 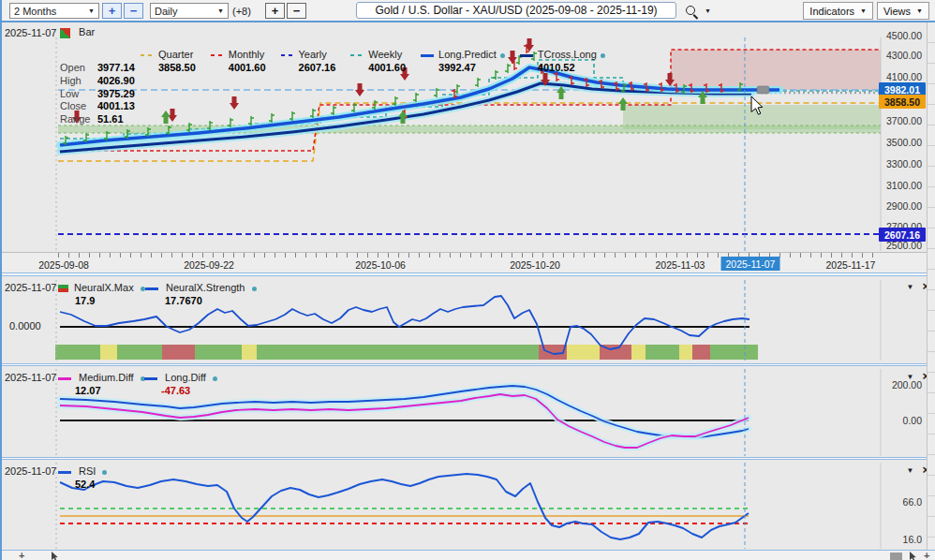 I want to click on neuralx-max-icon, so click(x=64, y=288).